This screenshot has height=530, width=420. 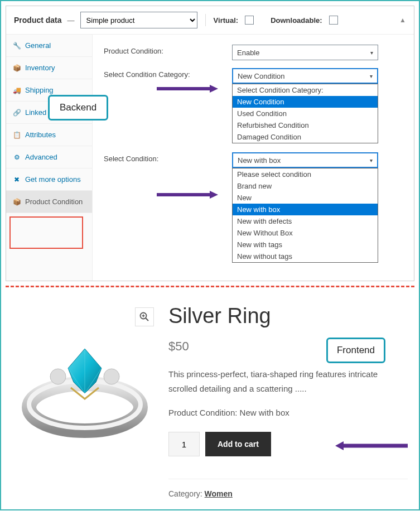 What do you see at coordinates (49, 202) in the screenshot?
I see `sidebar-item-product-condition: 📦Product Condition` at bounding box center [49, 202].